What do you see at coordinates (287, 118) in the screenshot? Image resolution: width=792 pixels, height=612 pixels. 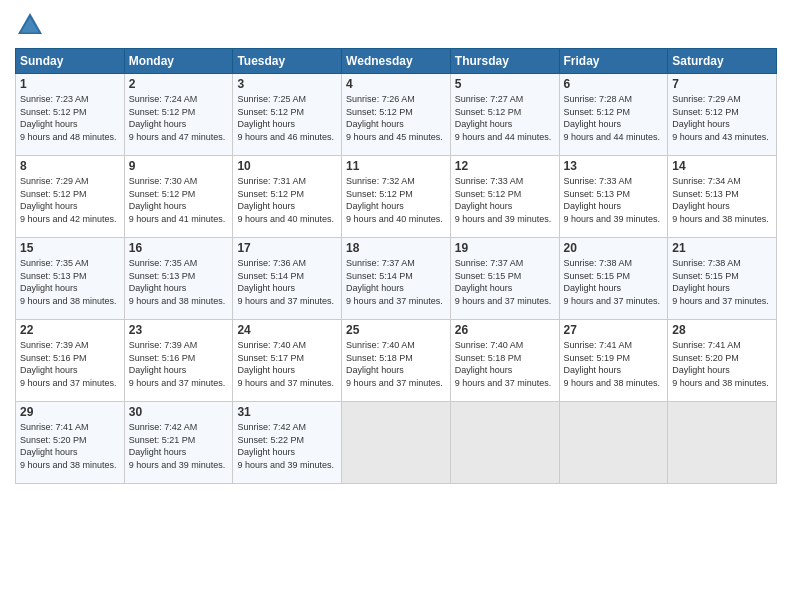 I see `day-info: Sunrise: 7:25 AM Sunset: 5:12 PM Dayligh…` at bounding box center [287, 118].